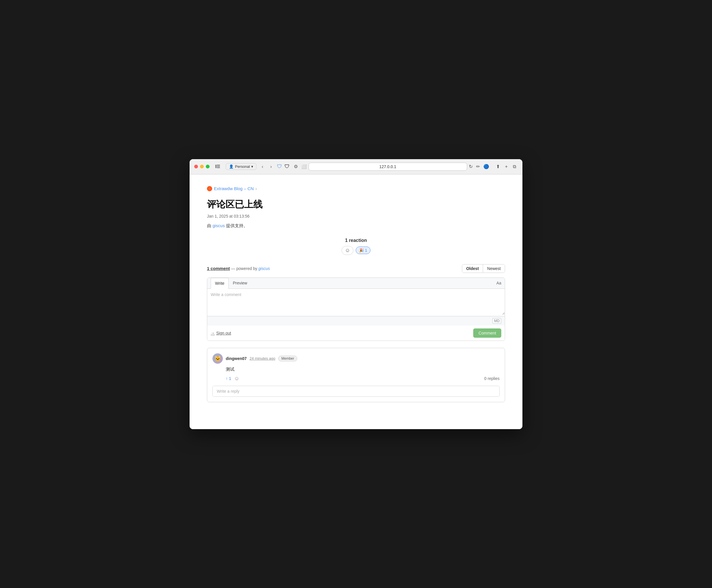 The width and height of the screenshot is (712, 588). I want to click on toolbar-right: ⬆ + ⧉, so click(506, 167).